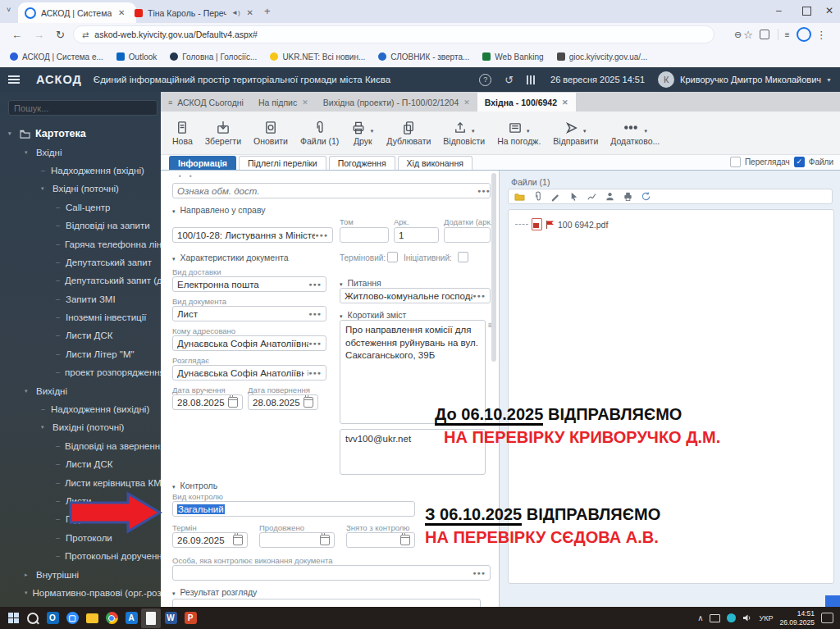 The height and width of the screenshot is (629, 840). I want to click on returned-date-field: 28.08.2025, so click(283, 402).